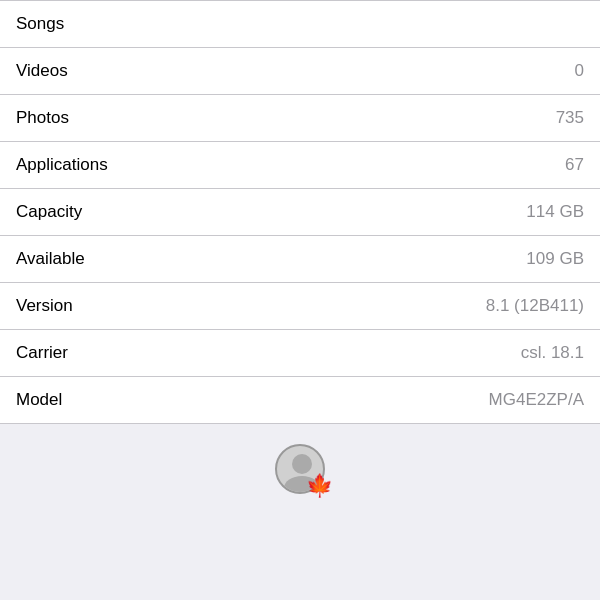 This screenshot has width=600, height=600. Describe the element at coordinates (40, 24) in the screenshot. I see `row-label-songs: Songs` at that location.